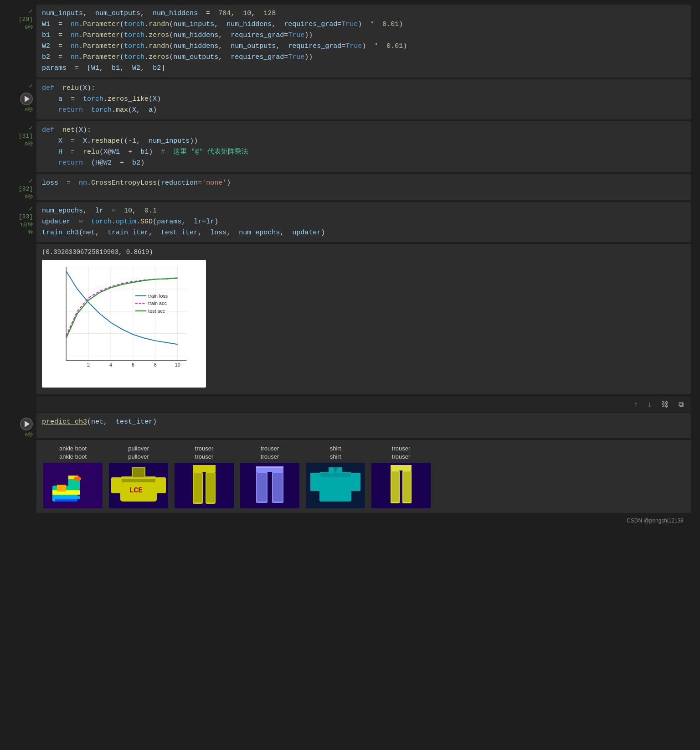 The width and height of the screenshot is (700, 750). Describe the element at coordinates (26, 217) in the screenshot. I see `cell-33-number: [33]` at that location.